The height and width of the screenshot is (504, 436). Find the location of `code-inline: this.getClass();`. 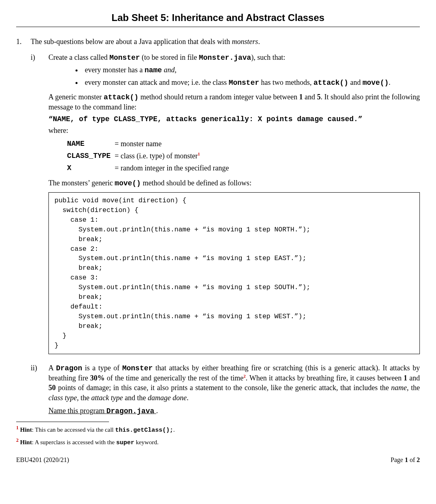

code-inline: this.getClass(); is located at coordinates (144, 430).